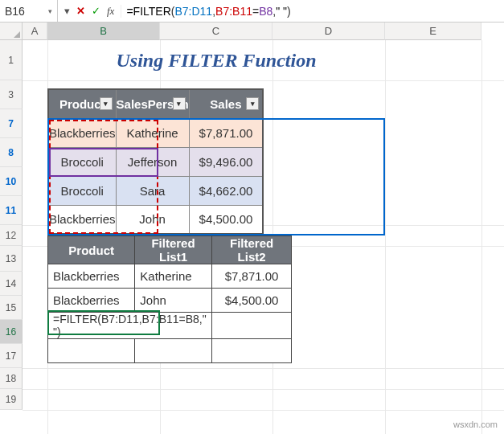 The height and width of the screenshot is (434, 504). I want to click on cell-sales: $7,871.00, so click(226, 133).